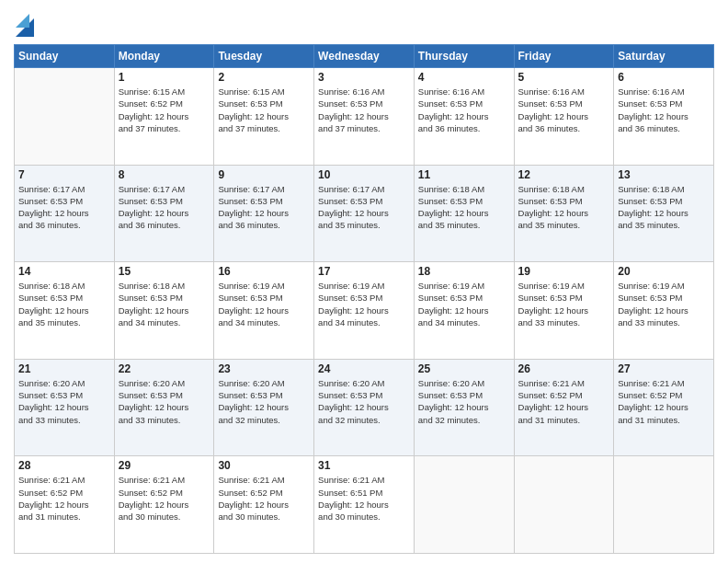 This screenshot has height=563, width=728. What do you see at coordinates (463, 117) in the screenshot?
I see `calendar-cell: 4Sunrise: 6:16 AM Sunset: 6:53 PM Daylig…` at bounding box center [463, 117].